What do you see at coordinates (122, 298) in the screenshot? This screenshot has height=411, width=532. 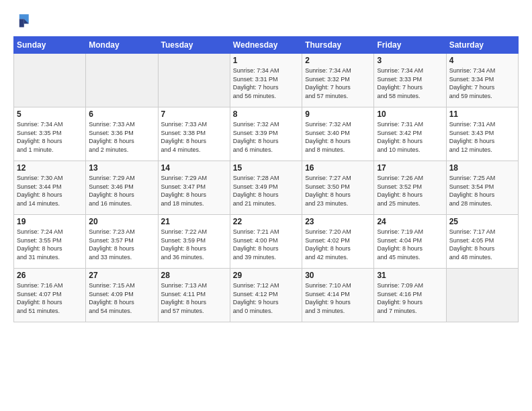 I see `day-info: Sunrise: 7:15 AM Sunset: 4:09 PM Dayligh…` at bounding box center [122, 298].